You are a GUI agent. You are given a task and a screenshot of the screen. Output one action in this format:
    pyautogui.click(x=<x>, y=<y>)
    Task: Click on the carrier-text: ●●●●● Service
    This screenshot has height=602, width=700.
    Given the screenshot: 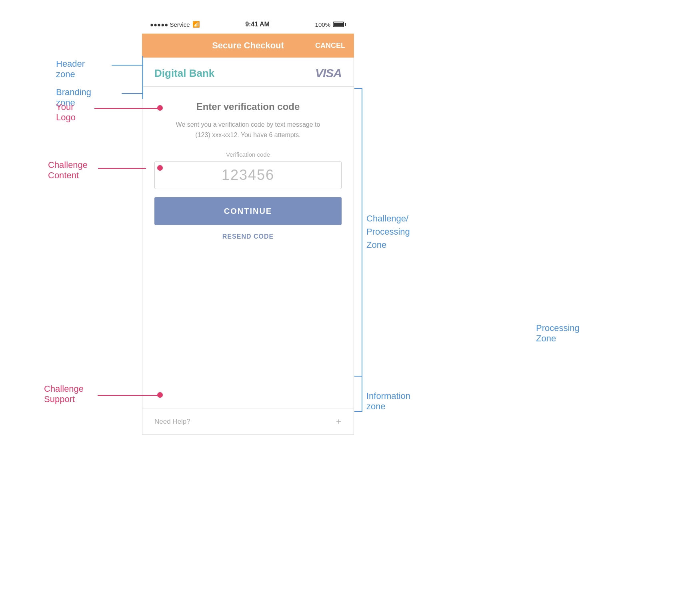 What is the action you would take?
    pyautogui.click(x=170, y=25)
    